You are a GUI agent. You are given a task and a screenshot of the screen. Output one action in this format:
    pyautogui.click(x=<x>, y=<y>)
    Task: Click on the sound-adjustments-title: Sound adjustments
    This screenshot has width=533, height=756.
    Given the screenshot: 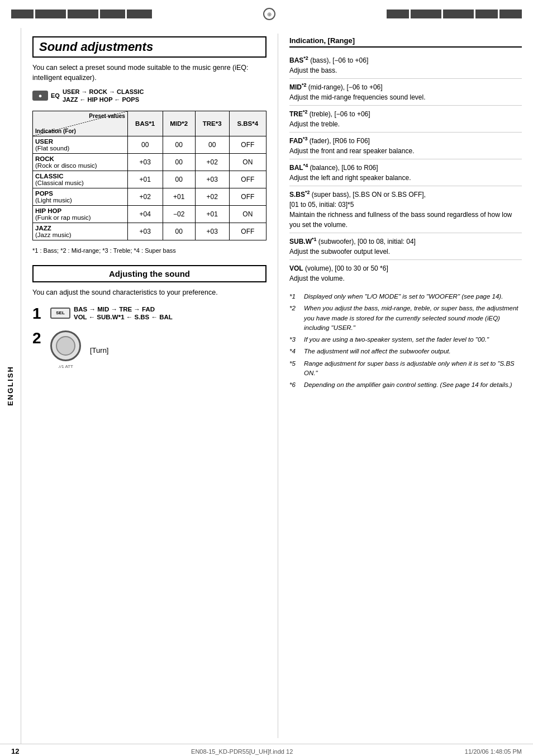 What is the action you would take?
    pyautogui.click(x=150, y=47)
    